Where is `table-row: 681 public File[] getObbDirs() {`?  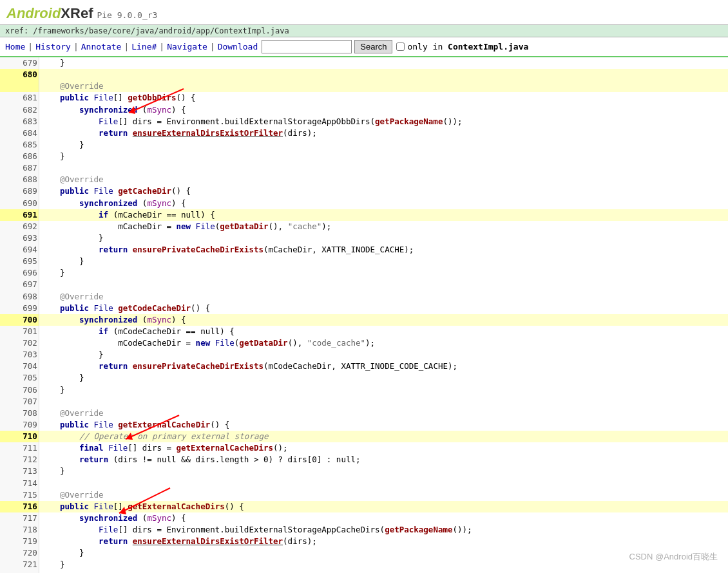 table-row: 681 public File[] getObbDirs() { is located at coordinates (364, 98).